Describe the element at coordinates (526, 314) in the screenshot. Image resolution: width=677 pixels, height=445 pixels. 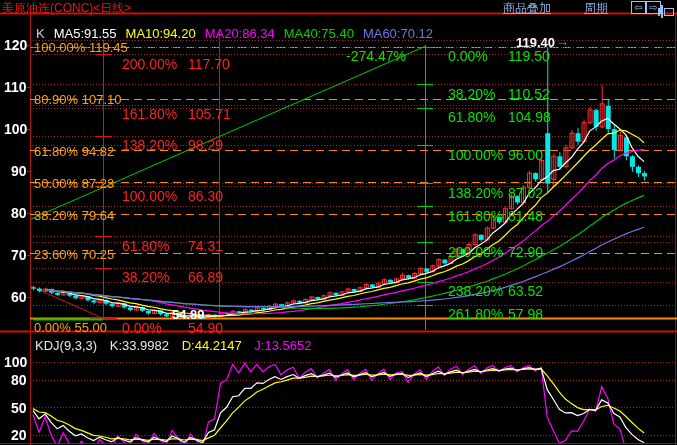
I see `fib-green-value-label: 57.98` at that location.